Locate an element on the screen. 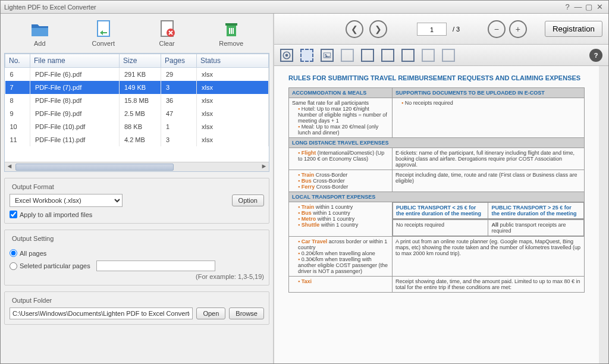 The height and width of the screenshot is (364, 609). titlebar: Lighten PDF to Excel Converter ? — ▢ ✕ is located at coordinates (304, 7).